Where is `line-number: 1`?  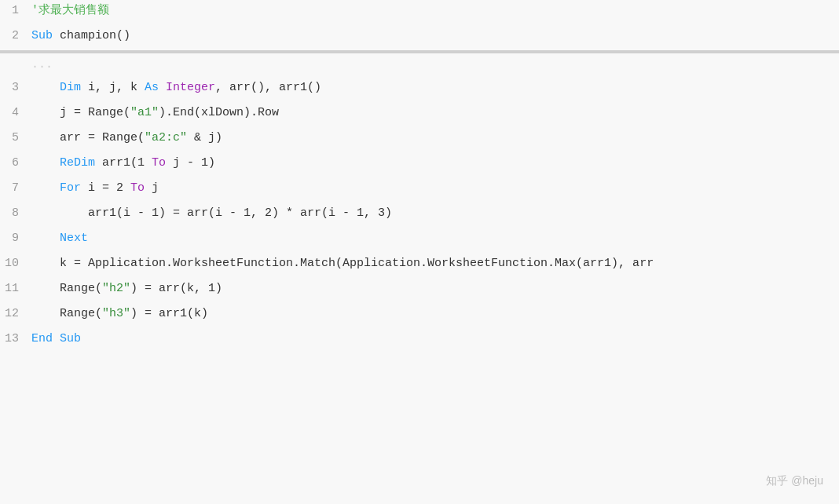 line-number: 1 is located at coordinates (16, 11).